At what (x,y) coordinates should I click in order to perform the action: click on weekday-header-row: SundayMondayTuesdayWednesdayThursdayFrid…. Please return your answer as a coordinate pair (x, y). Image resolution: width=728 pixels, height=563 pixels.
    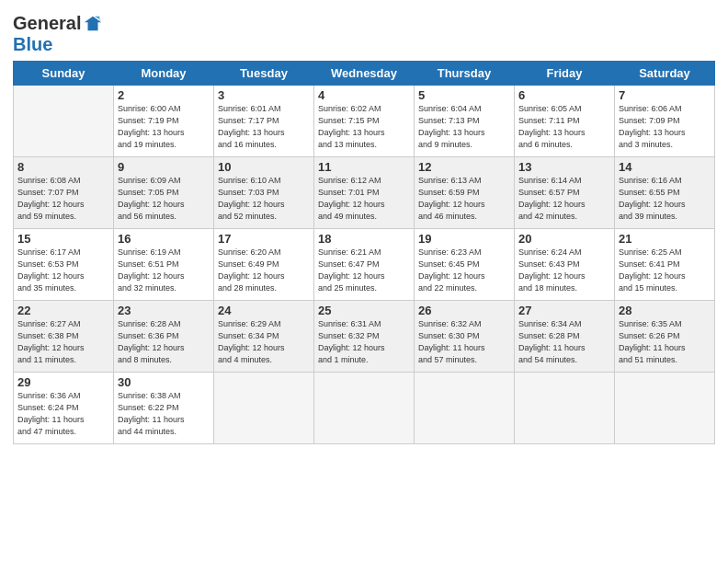
    Looking at the image, I should click on (364, 74).